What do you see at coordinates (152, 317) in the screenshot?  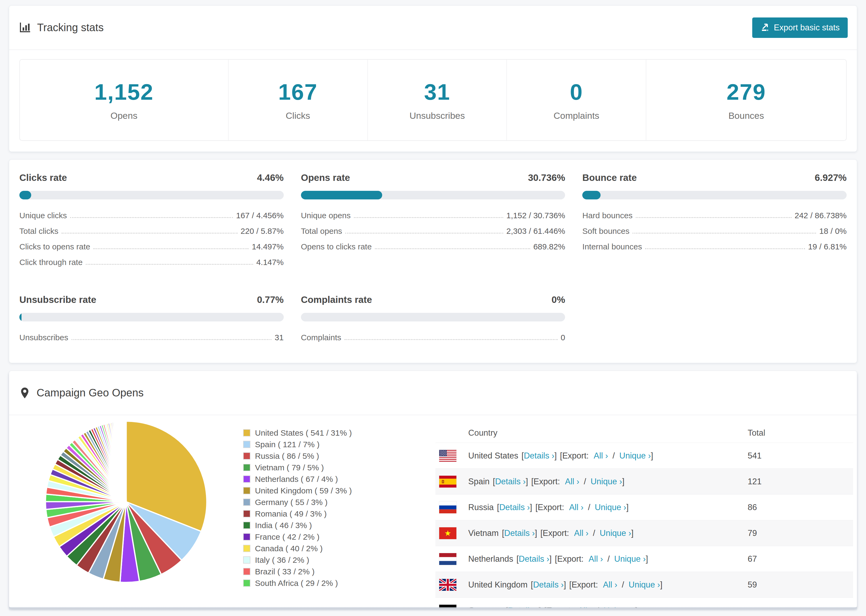 I see `unsubscribe-rate-progressbar` at bounding box center [152, 317].